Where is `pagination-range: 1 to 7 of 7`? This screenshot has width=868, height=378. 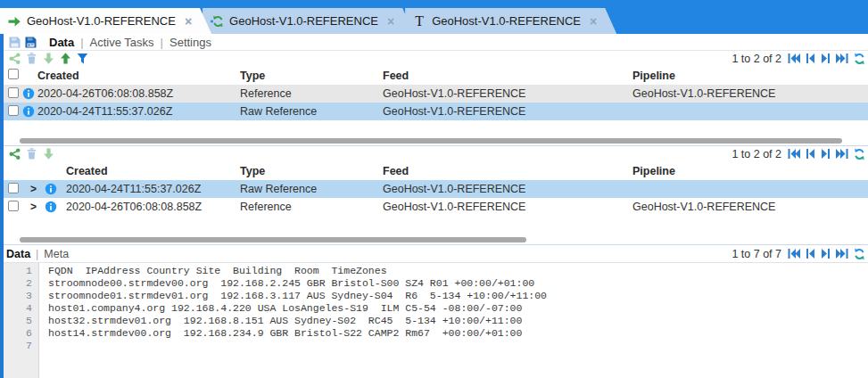 pagination-range: 1 to 7 of 7 is located at coordinates (756, 254).